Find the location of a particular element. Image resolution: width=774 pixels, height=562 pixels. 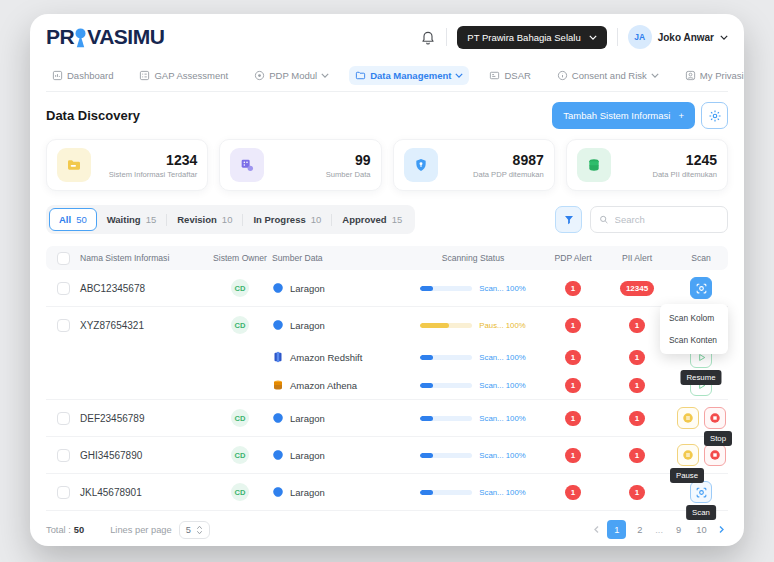

main-nav: Dashboard GAP Assessment PDP Modul Data … is located at coordinates (387, 76).